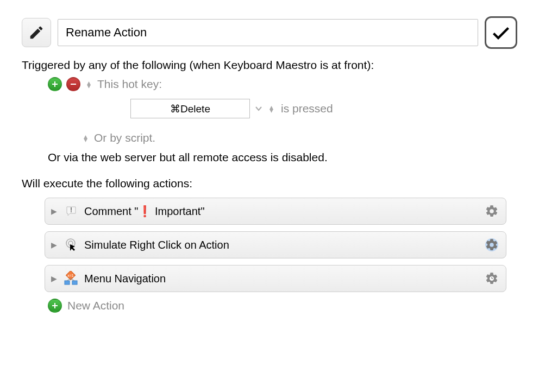 Image resolution: width=539 pixels, height=392 pixels. I want to click on action-row-menu-nav: ▶ x=1 Menu Navigation, so click(275, 279).